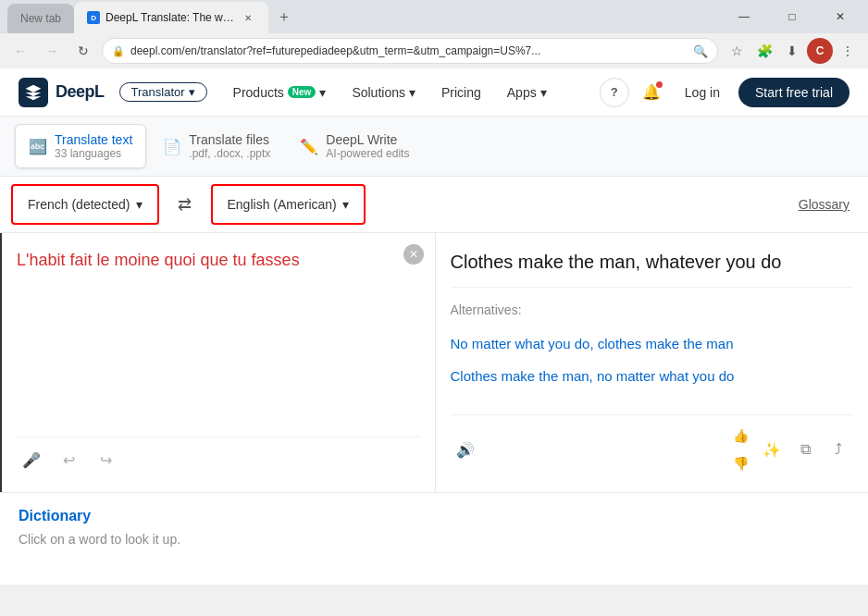  I want to click on dictionary-hint: Click on a word to look it up., so click(434, 539).